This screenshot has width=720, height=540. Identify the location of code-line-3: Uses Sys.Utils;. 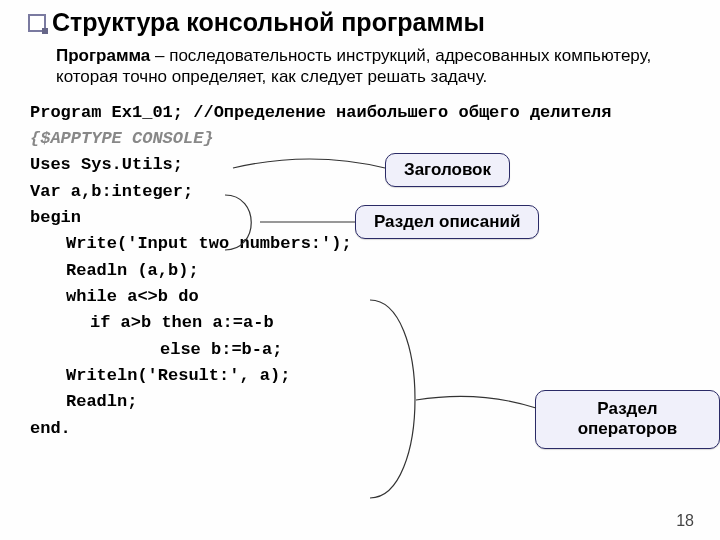
(361, 165).